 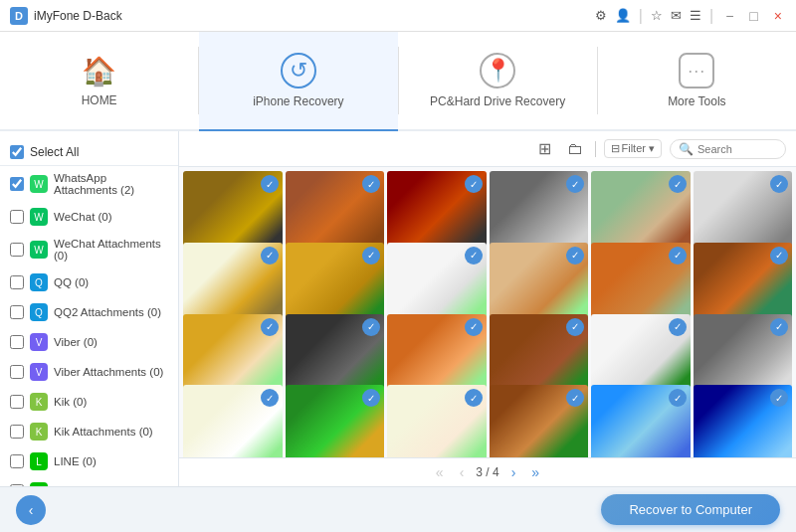 What do you see at coordinates (687, 149) in the screenshot?
I see `search-icon: 🔍` at bounding box center [687, 149].